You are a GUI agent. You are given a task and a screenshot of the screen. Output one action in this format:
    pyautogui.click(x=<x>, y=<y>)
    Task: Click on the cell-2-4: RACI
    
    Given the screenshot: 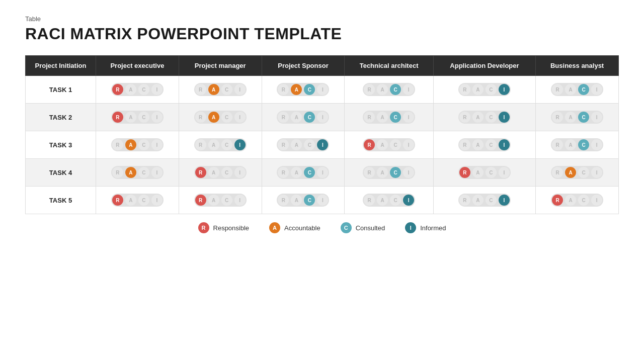 What is the action you would take?
    pyautogui.click(x=484, y=145)
    